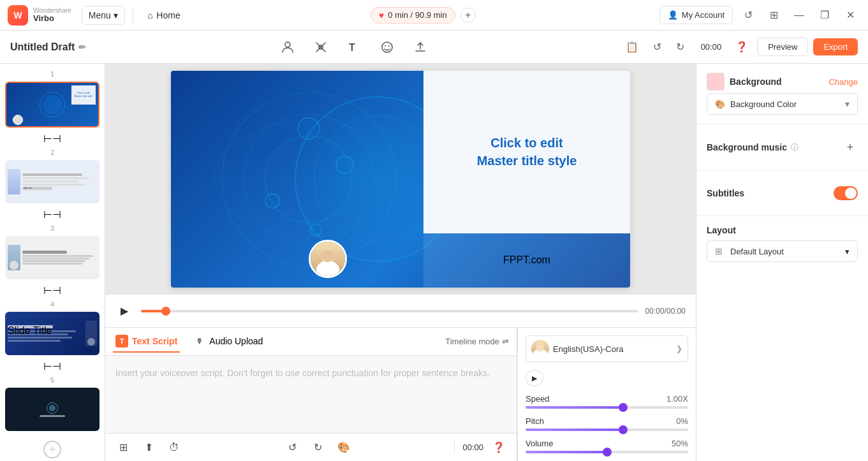 This screenshot has width=868, height=461. Describe the element at coordinates (623, 407) in the screenshot. I see `speed-thumb` at that location.